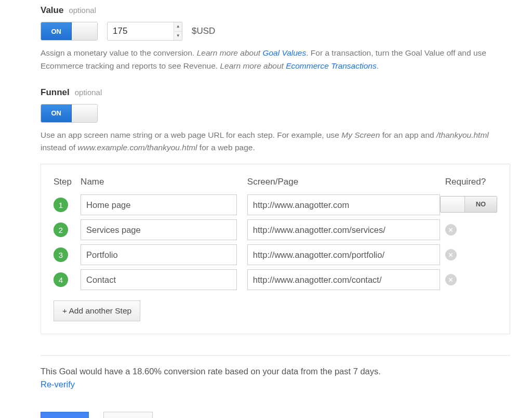  I want to click on funnel-toggle: ON, so click(69, 113).